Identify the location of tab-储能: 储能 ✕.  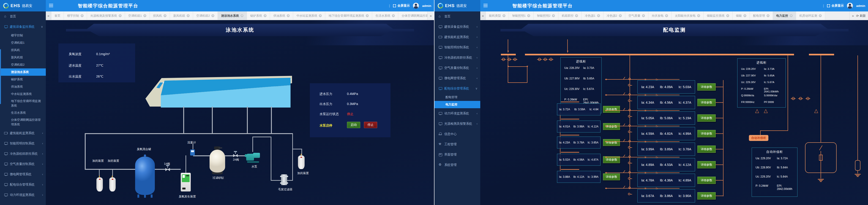
(741, 15).